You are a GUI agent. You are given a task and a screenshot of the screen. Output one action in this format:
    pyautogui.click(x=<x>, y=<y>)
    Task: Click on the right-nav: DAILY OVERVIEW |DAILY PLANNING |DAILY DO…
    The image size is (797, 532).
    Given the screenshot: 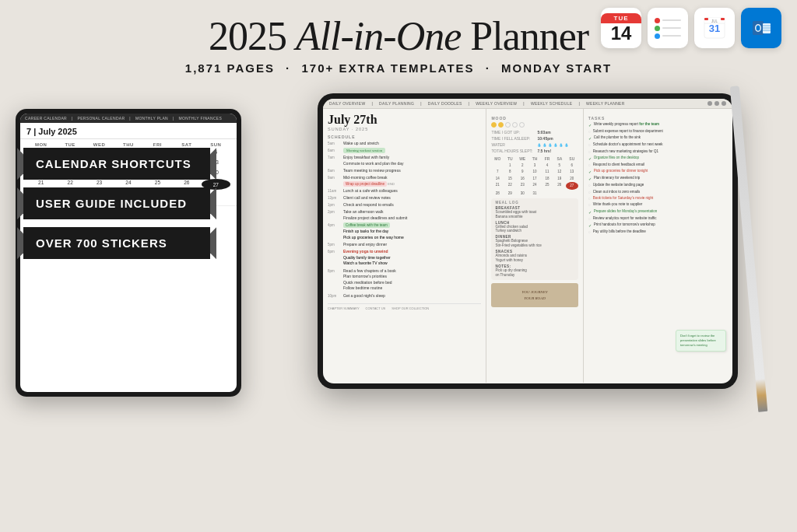 What is the action you would take?
    pyautogui.click(x=528, y=104)
    